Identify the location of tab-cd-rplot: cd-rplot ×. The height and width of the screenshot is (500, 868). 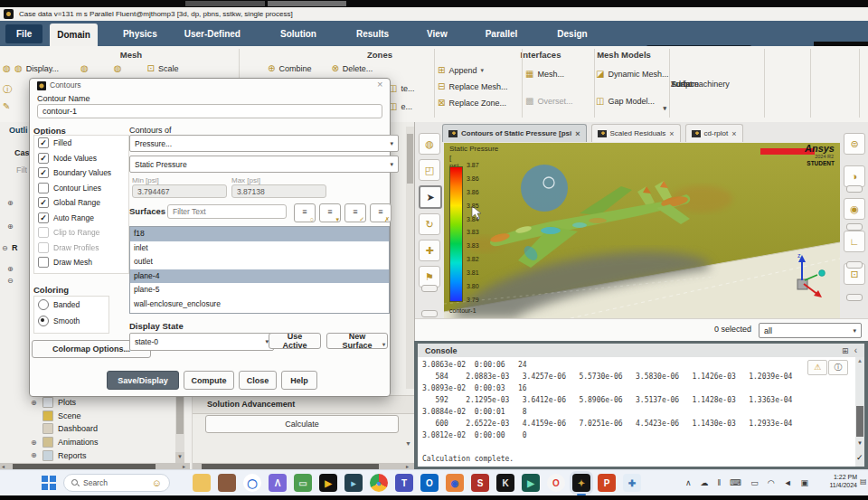
(714, 133).